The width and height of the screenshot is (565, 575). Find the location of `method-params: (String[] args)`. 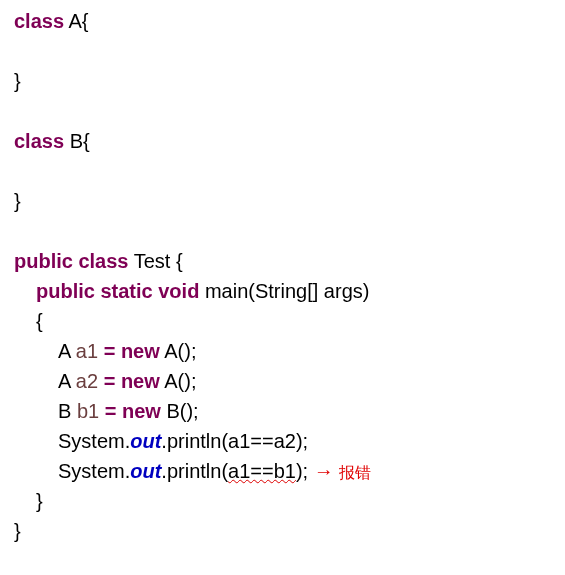

method-params: (String[] args) is located at coordinates (308, 291).